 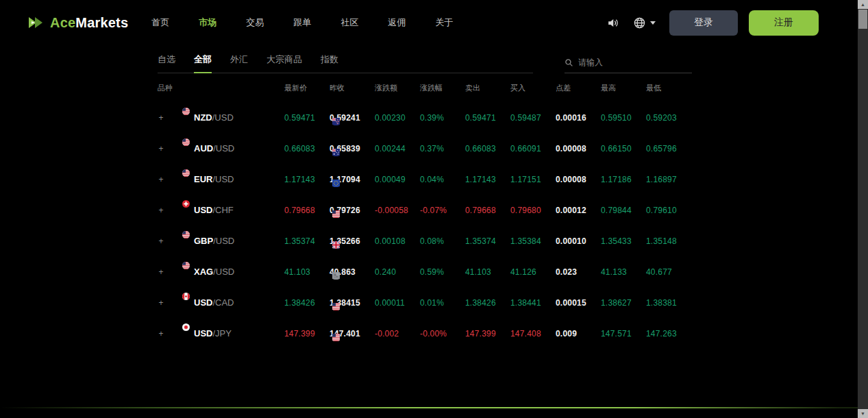 What do you see at coordinates (578, 303) in the screenshot?
I see `spread: 0.00015` at bounding box center [578, 303].